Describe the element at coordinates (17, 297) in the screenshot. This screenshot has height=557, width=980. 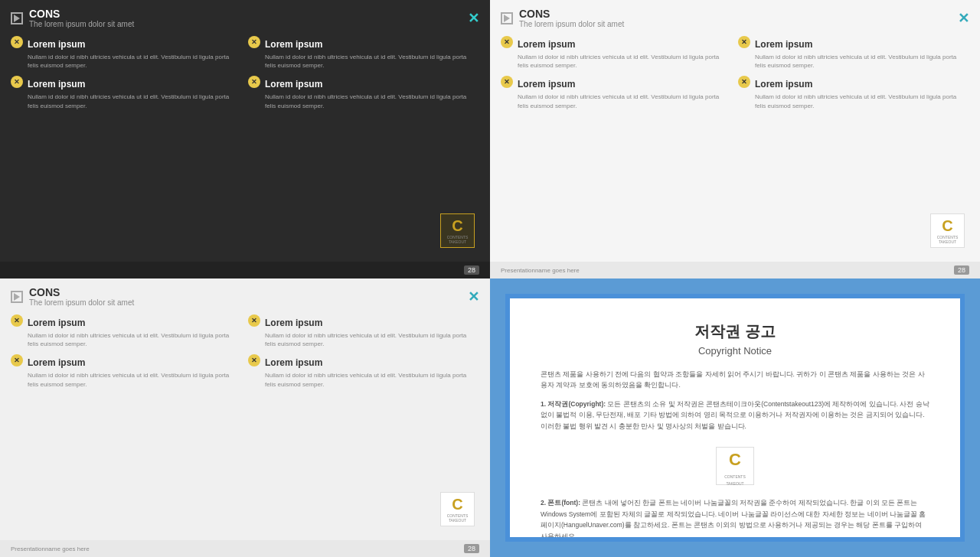
I see `play-icon-wrap3` at that location.